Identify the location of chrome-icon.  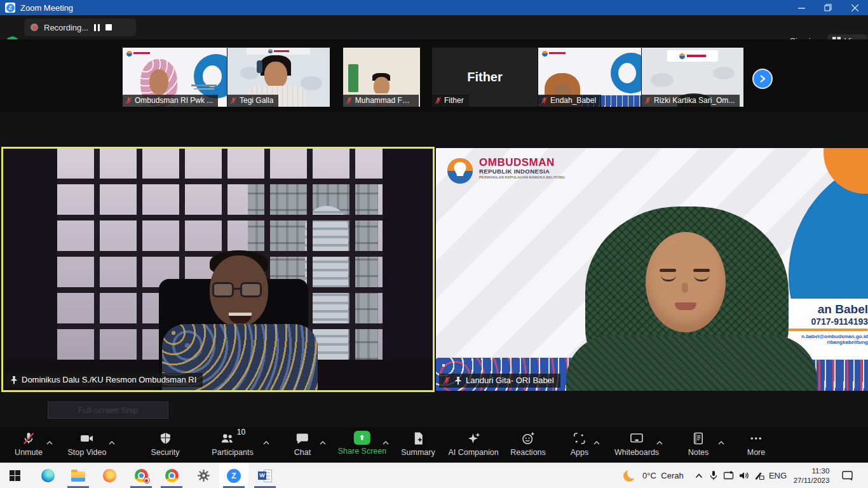
(141, 475).